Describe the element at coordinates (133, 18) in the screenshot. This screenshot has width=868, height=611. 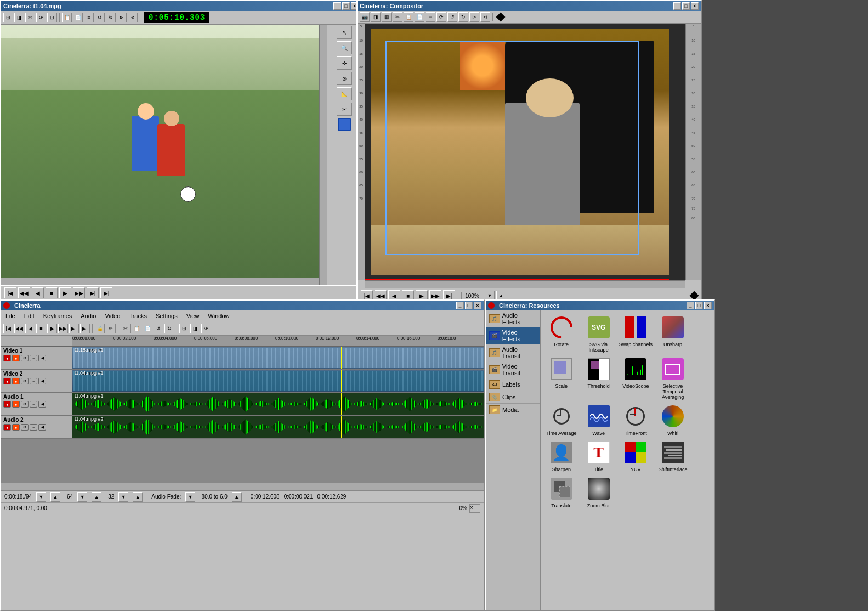
I see `src-tool-12: ⊲` at that location.